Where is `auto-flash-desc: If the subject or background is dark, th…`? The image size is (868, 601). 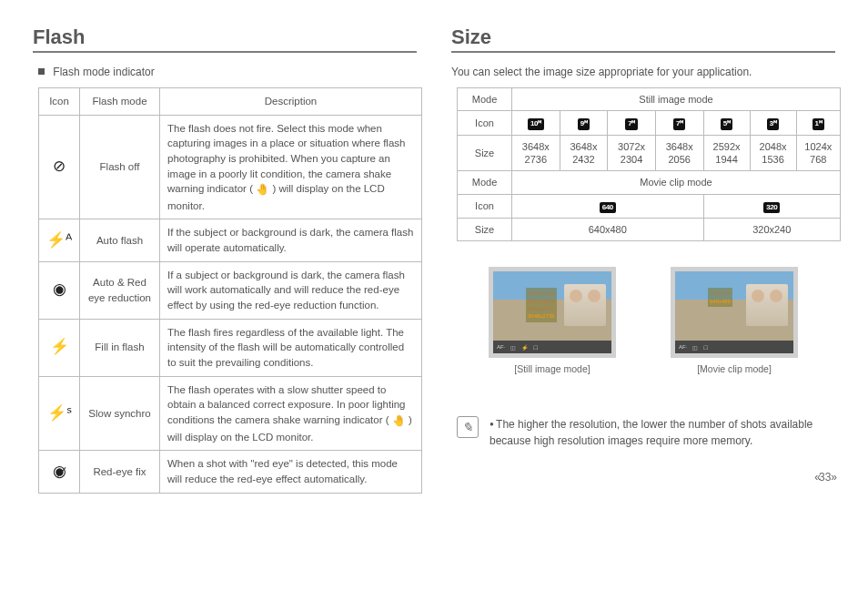
auto-flash-desc: If the subject or background is dark, th… is located at coordinates (291, 240).